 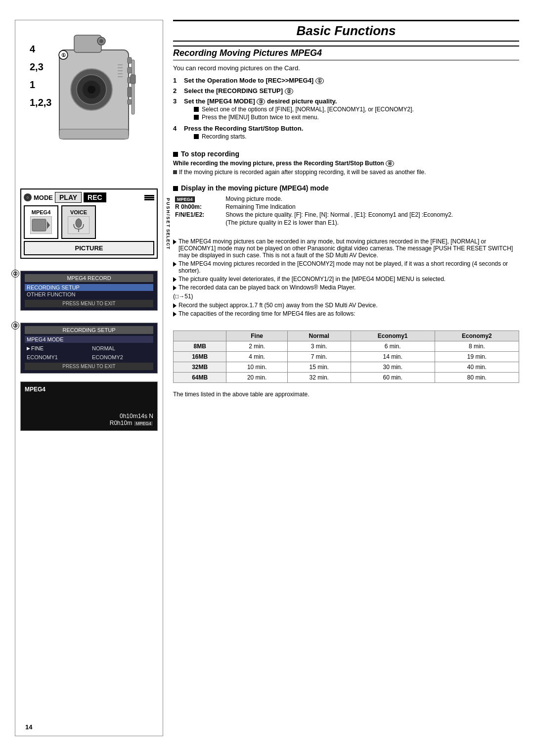 What do you see at coordinates (200, 346) in the screenshot?
I see `size-8mb: 8MB` at bounding box center [200, 346].